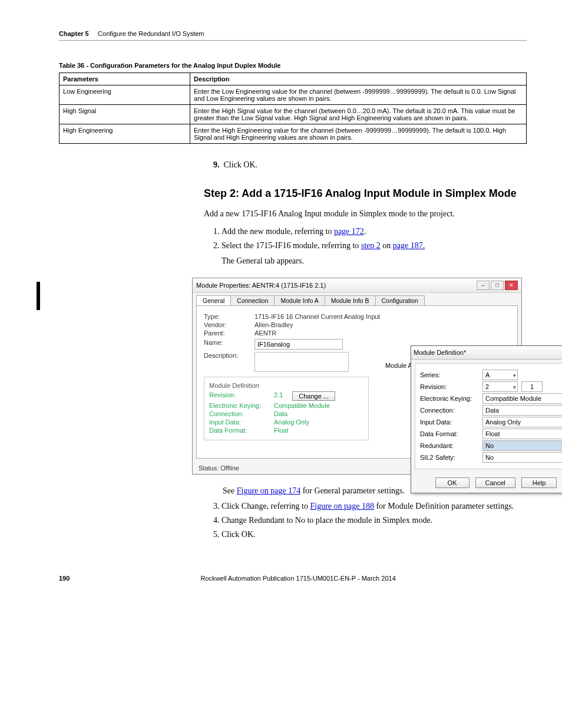  What do you see at coordinates (342, 506) in the screenshot?
I see `link-figure-188: Figure on page 188` at bounding box center [342, 506].